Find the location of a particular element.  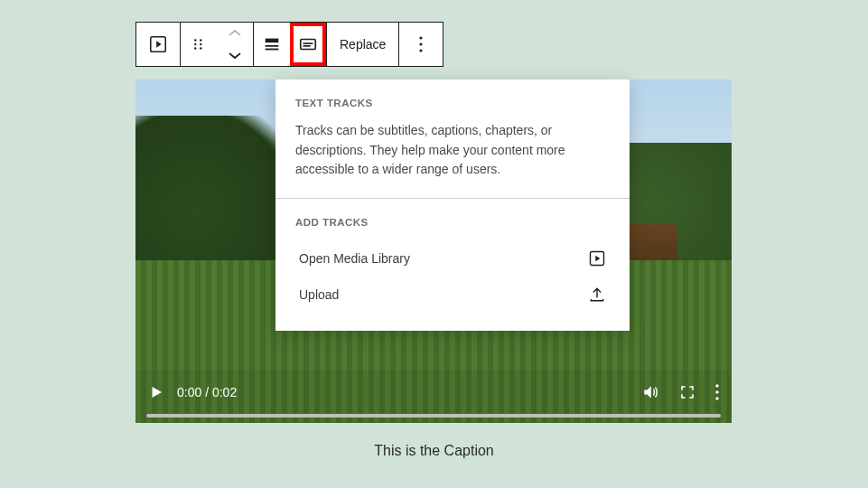

video-more-icon is located at coordinates (717, 392).